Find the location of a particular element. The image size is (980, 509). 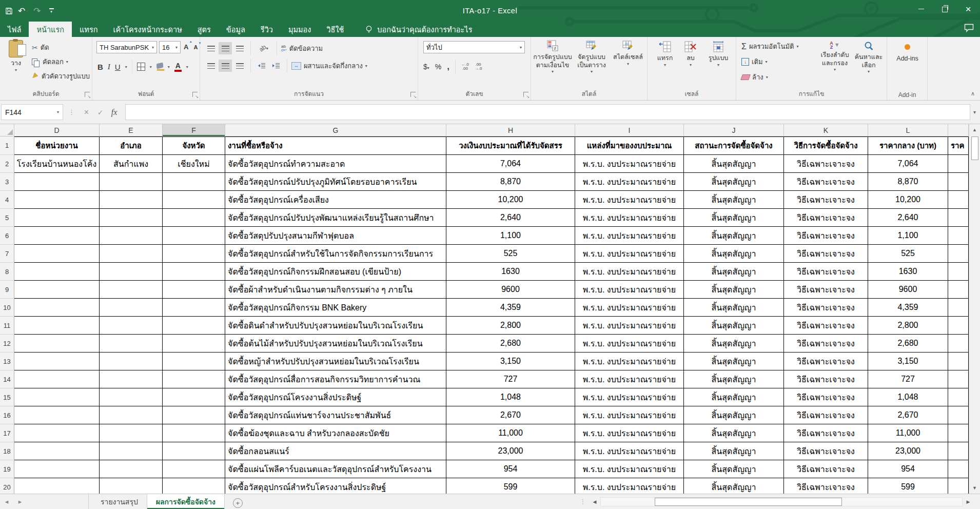

row-header: 7 is located at coordinates (7, 253).